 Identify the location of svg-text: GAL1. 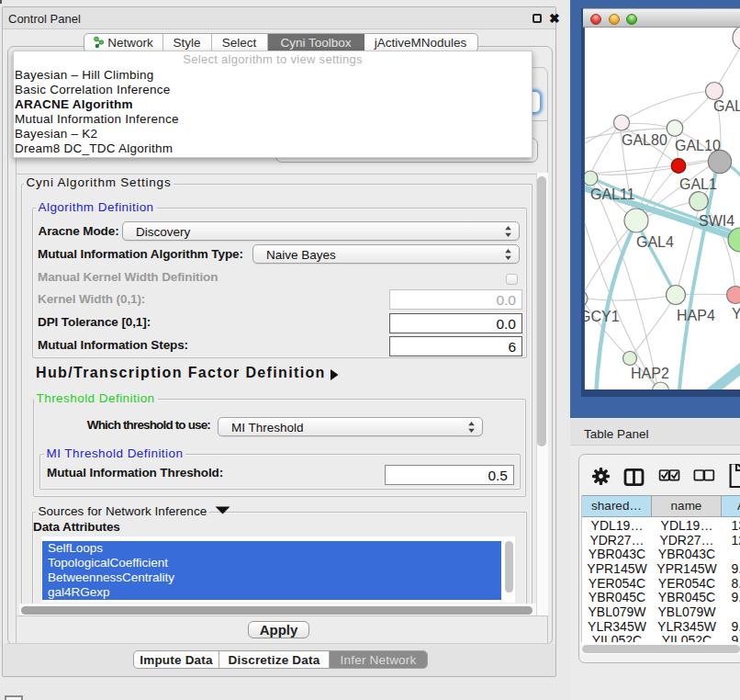
(698, 184).